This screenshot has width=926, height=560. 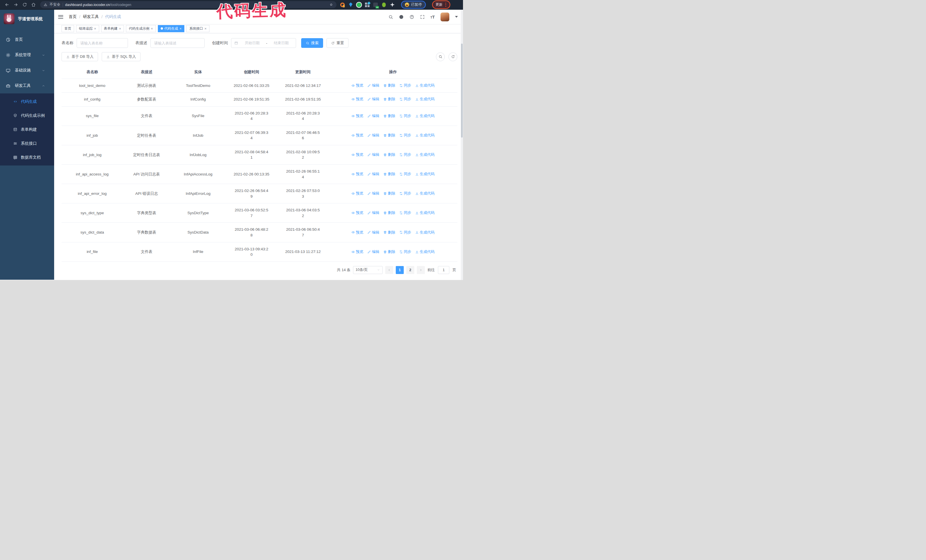 I want to click on prev-page-button, so click(x=389, y=270).